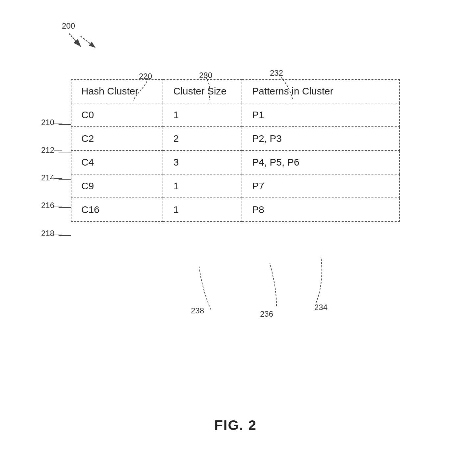 This screenshot has width=471, height=476. I want to click on cell-hash-2: C4, so click(117, 162).